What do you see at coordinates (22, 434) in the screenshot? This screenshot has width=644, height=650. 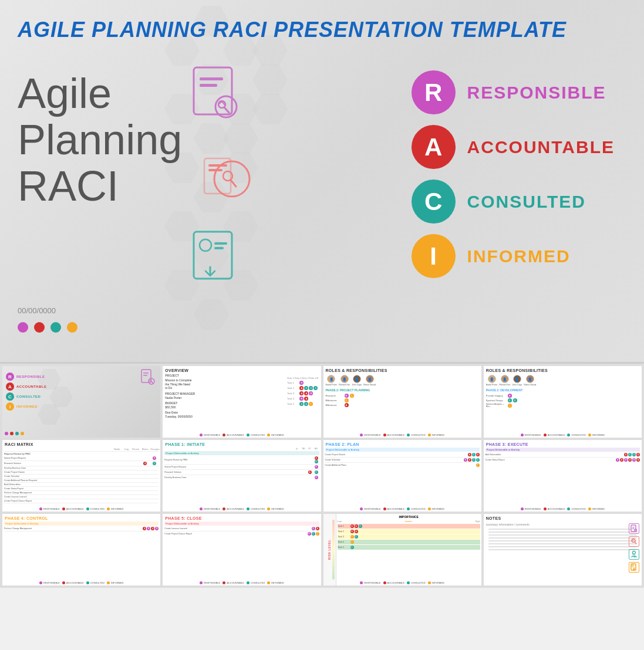 I see `thumb1-dot-orange` at bounding box center [22, 434].